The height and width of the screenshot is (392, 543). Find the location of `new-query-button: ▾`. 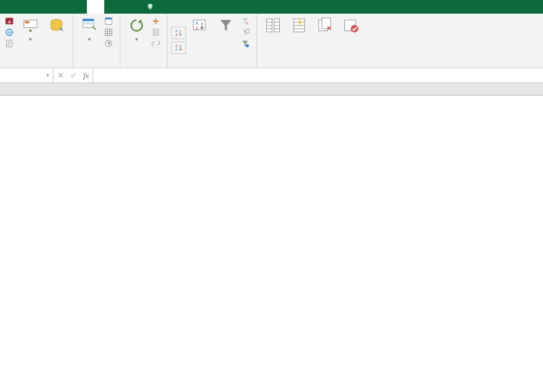

new-query-button: ▾ is located at coordinates (89, 40).